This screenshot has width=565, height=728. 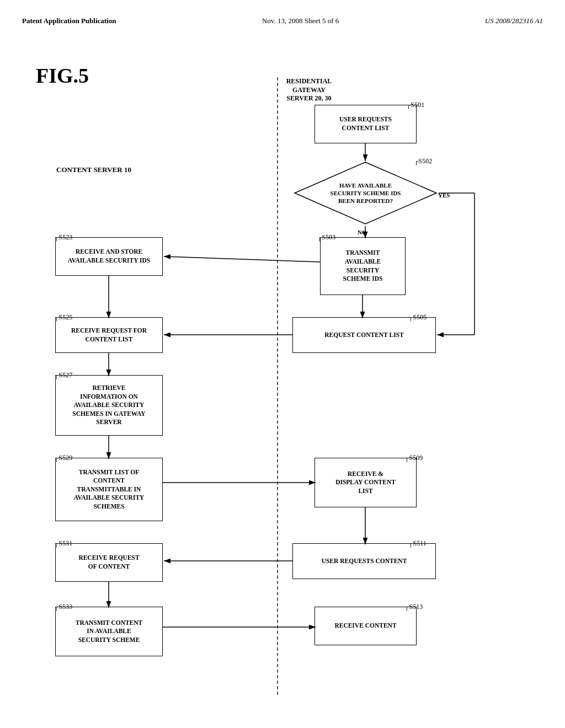 What do you see at coordinates (63, 544) in the screenshot?
I see `step-s531: ┌S531` at bounding box center [63, 544].